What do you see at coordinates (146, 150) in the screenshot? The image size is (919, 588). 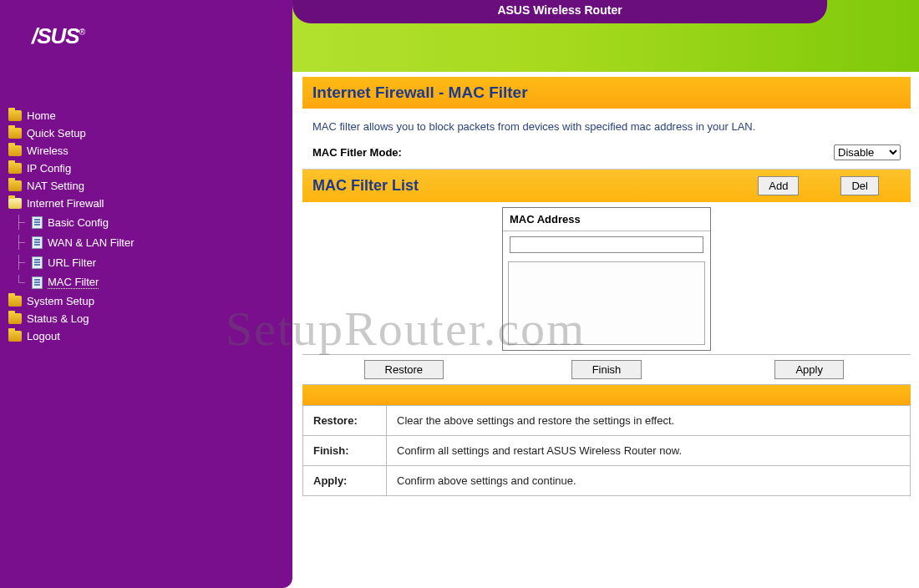 I see `nav-wireless: Wireless` at bounding box center [146, 150].